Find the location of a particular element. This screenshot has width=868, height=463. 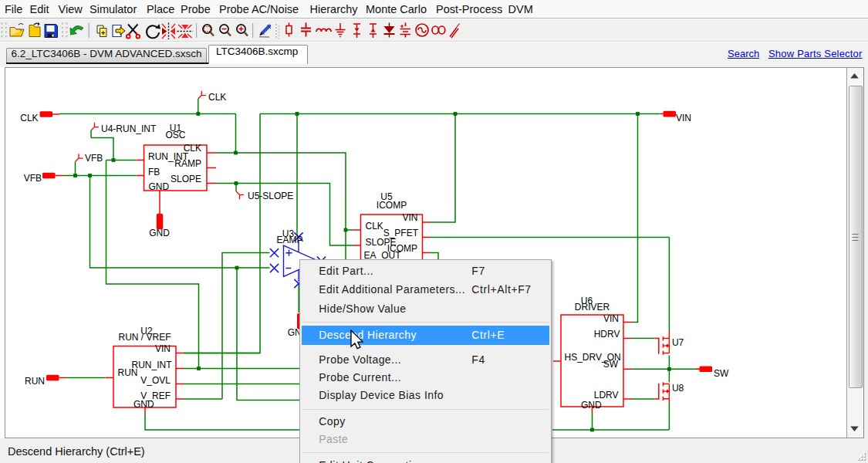

svg-text: HS_DRV_ON is located at coordinates (593, 357).